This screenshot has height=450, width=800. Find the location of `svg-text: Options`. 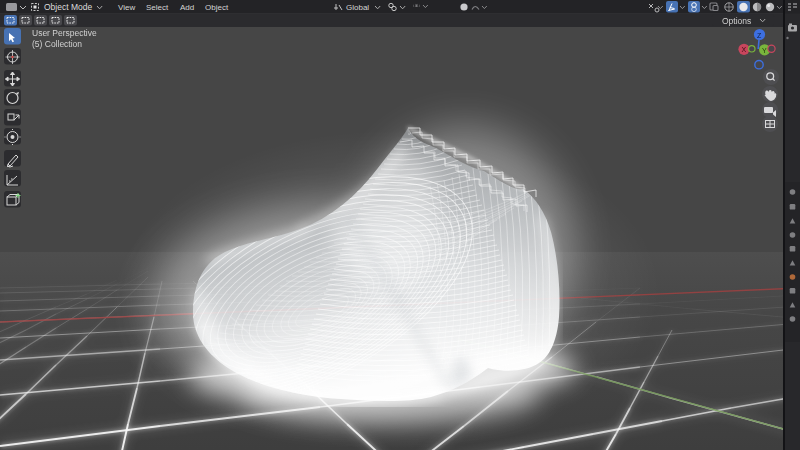

svg-text: Options is located at coordinates (736, 21).